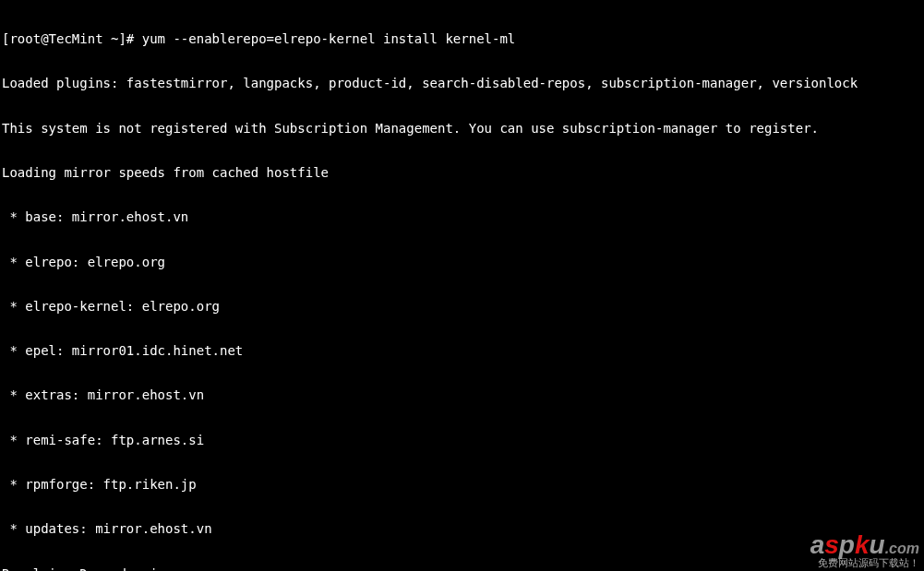 Image resolution: width=924 pixels, height=571 pixels. Describe the element at coordinates (462, 440) in the screenshot. I see `mirror-line: * remi-safe: ftp.arnes.si` at that location.